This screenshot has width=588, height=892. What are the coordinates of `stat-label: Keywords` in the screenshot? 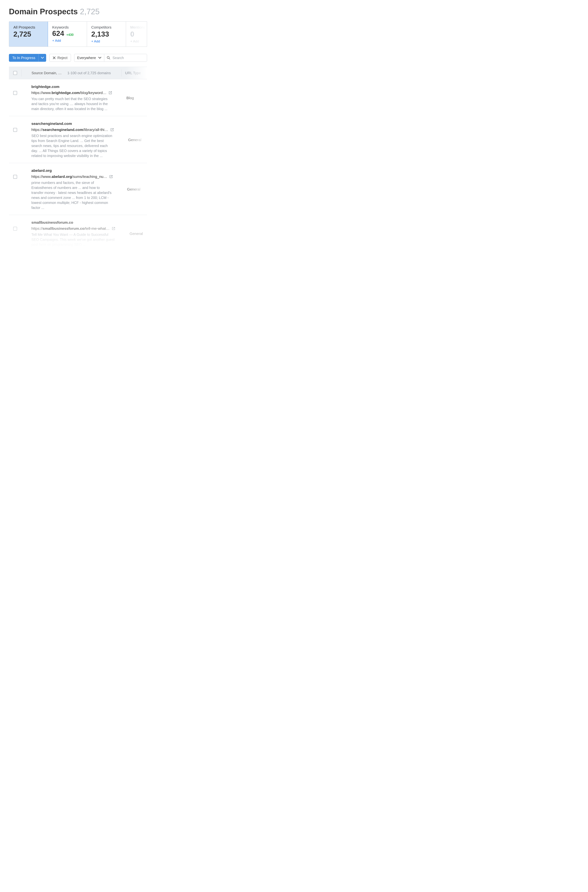 It's located at (68, 27).